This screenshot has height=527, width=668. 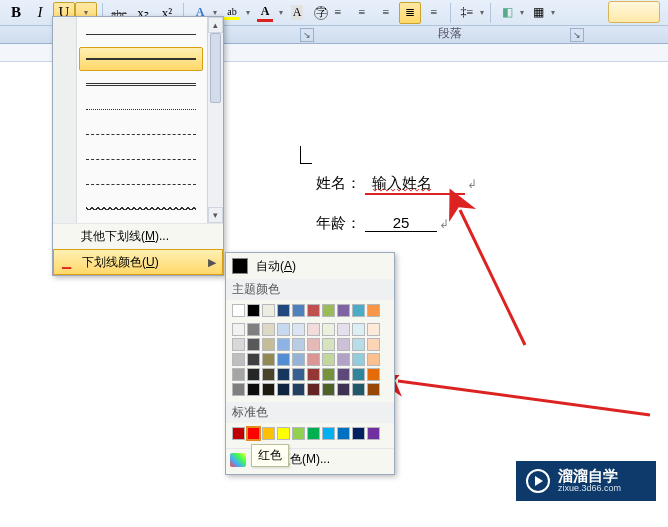 I want to click on font-color-button: A, so click(x=265, y=13).